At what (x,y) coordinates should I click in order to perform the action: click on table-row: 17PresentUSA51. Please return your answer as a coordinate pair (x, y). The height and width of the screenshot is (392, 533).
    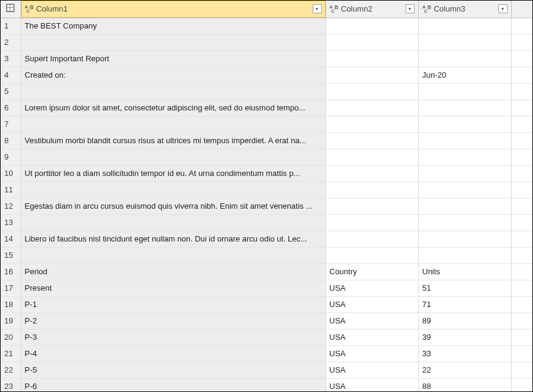
    Looking at the image, I should click on (266, 288).